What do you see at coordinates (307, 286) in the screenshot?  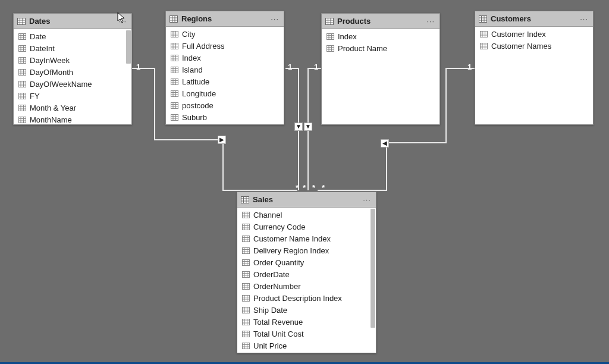 I see `field-item: OrderNumber` at bounding box center [307, 286].